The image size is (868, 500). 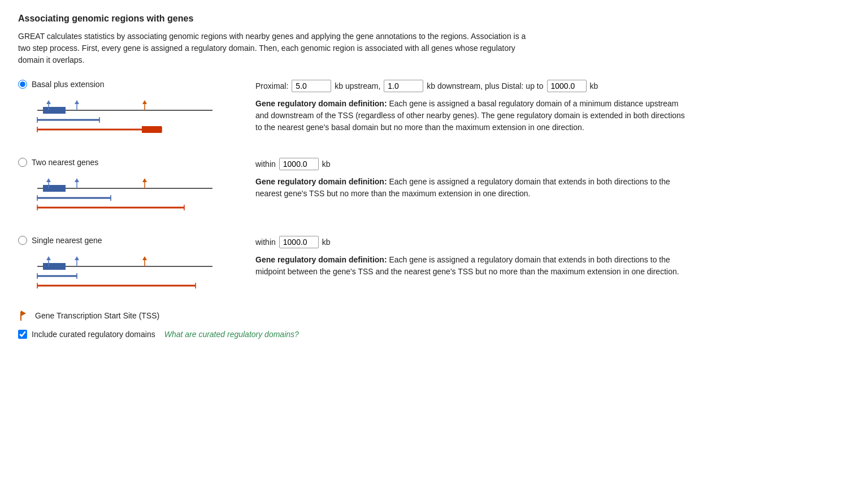 What do you see at coordinates (321, 260) in the screenshot?
I see `single-definition-bold: Gene regulatory domain definition:` at bounding box center [321, 260].